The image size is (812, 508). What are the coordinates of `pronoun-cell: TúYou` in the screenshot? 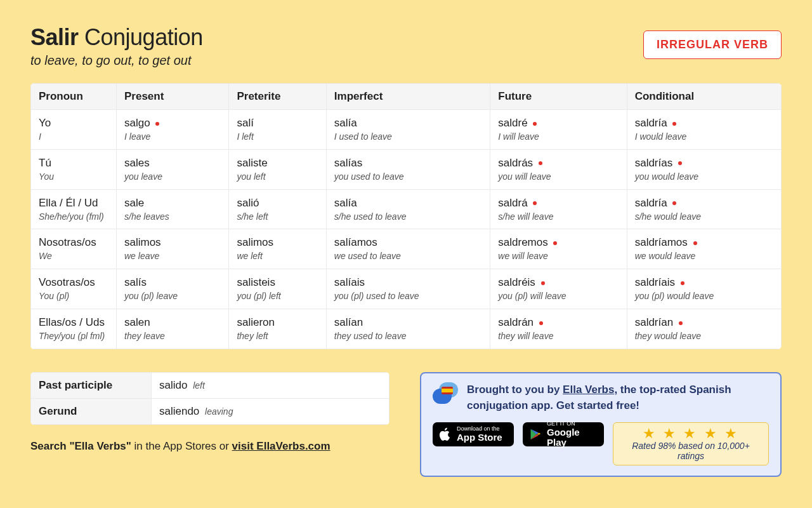 It's located at (74, 169).